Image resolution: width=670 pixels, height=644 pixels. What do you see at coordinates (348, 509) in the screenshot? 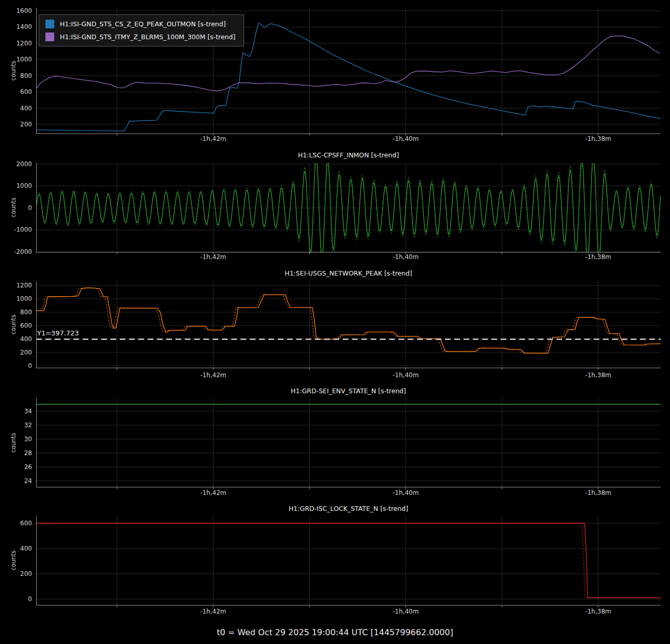
I see `panel-title-isc-lock: H1:GRD-ISC_LOCK_STATE_N [s-trend]` at bounding box center [348, 509].